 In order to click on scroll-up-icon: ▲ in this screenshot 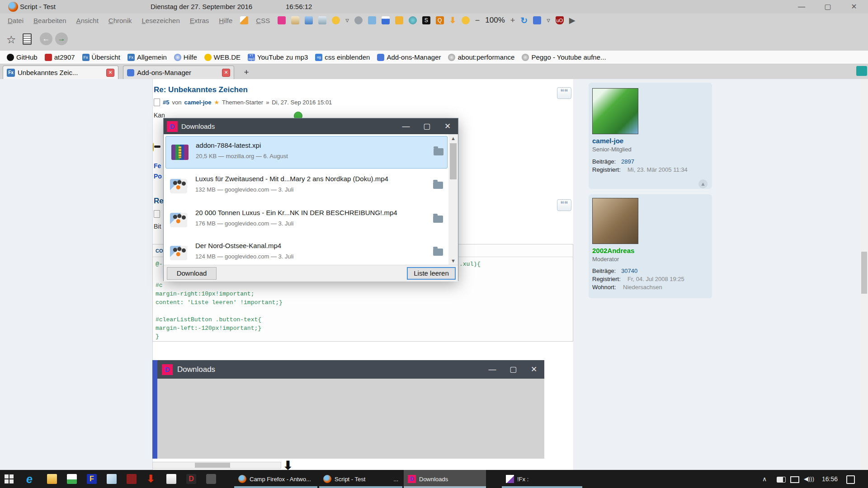, I will do `click(453, 138)`.